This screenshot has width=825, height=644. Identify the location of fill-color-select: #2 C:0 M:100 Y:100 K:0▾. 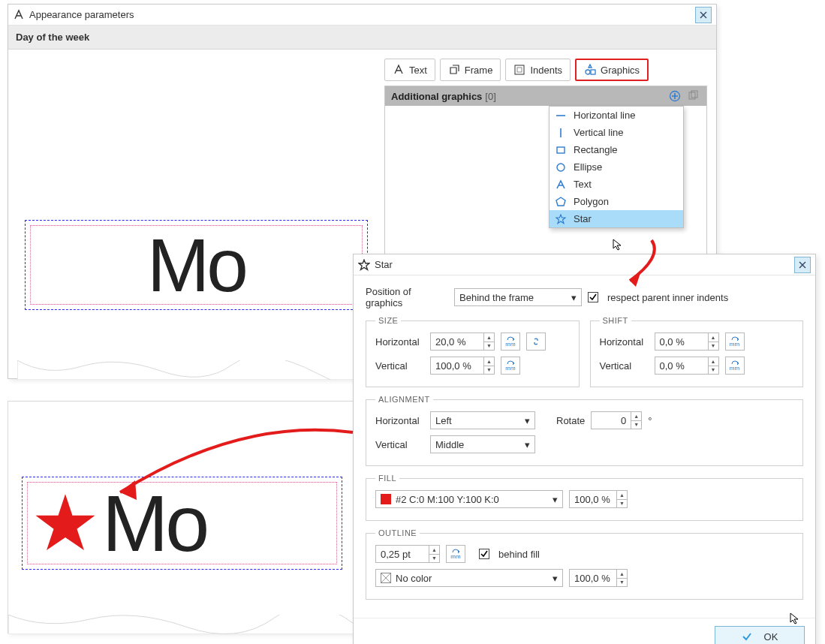
(469, 499).